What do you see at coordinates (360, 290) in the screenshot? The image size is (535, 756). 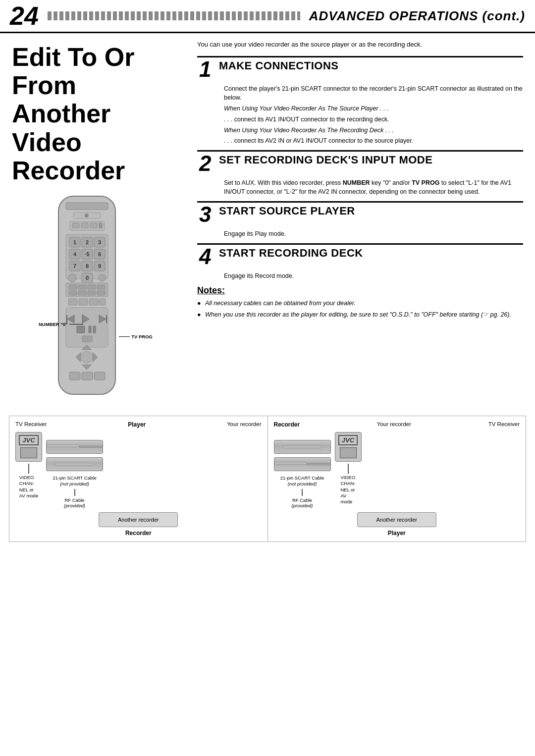 I see `notes-title: Notes:` at bounding box center [360, 290].